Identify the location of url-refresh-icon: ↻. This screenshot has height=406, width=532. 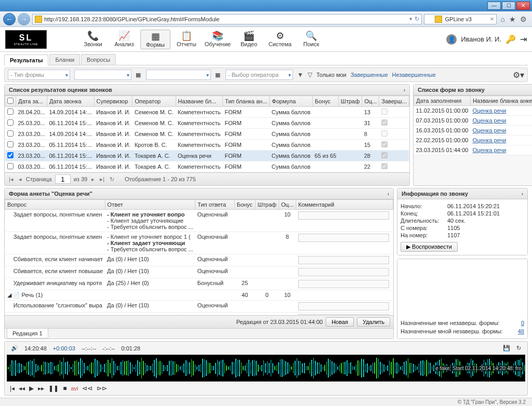
(417, 19).